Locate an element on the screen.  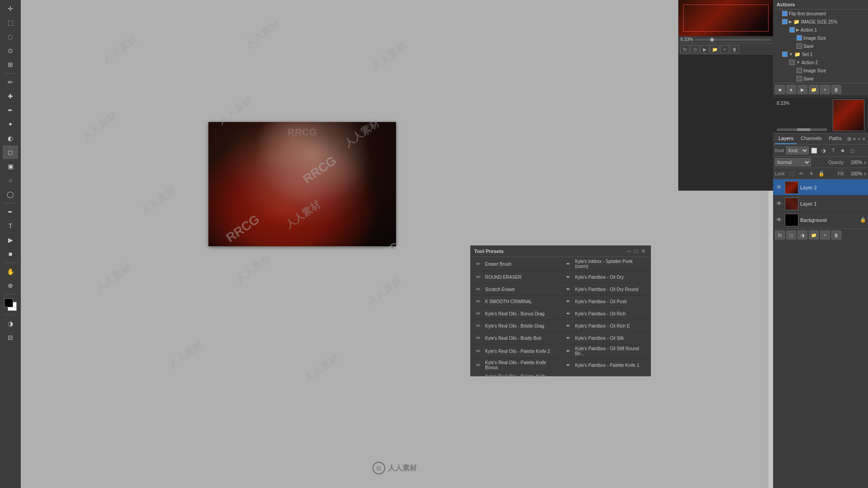
preset-k-smooth: ✏ K SMOOTH CRIMINAL is located at coordinates (515, 302).